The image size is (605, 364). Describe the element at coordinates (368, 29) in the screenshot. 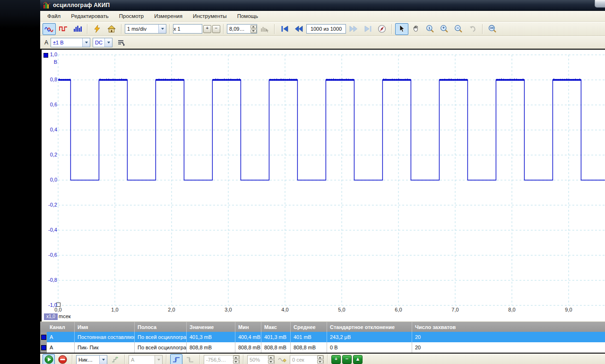

I see `go-last-record-button-disabled` at that location.